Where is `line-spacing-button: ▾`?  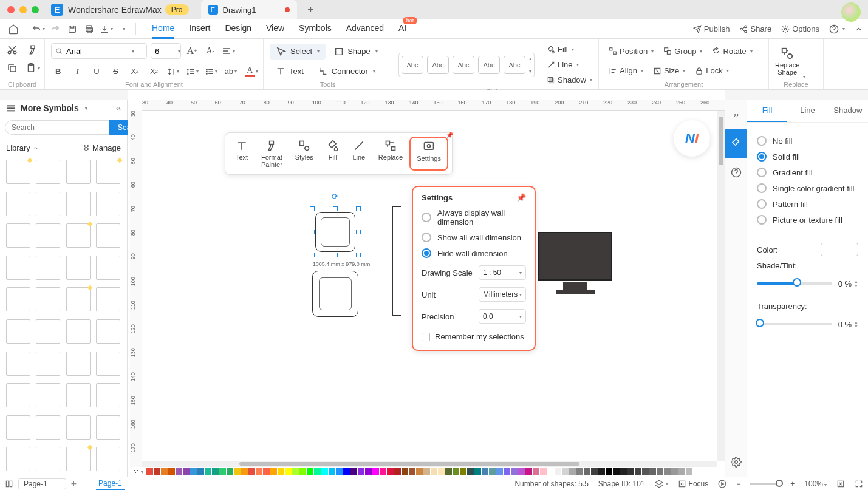
line-spacing-button: ▾ is located at coordinates (193, 72).